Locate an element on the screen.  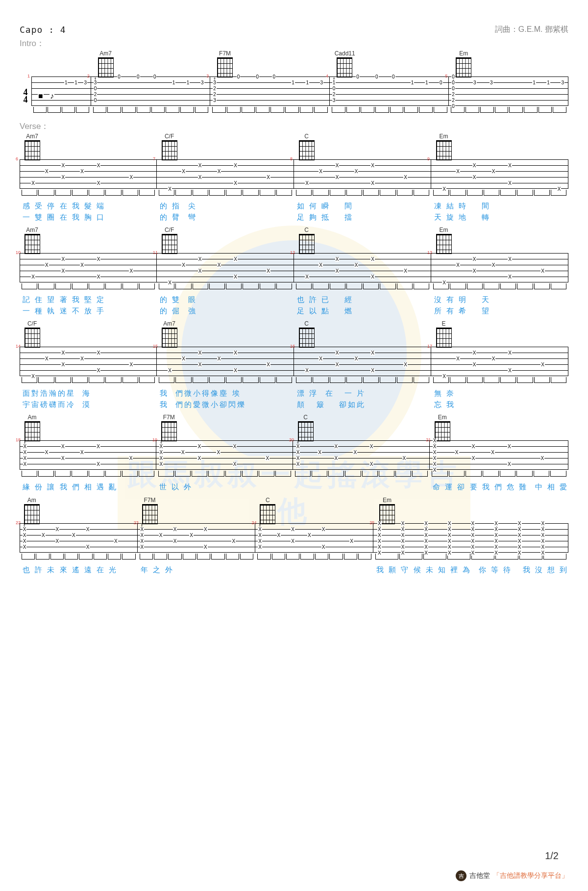
lyric: 宇宙磅礴而冷 漠 is located at coordinates (88, 405).